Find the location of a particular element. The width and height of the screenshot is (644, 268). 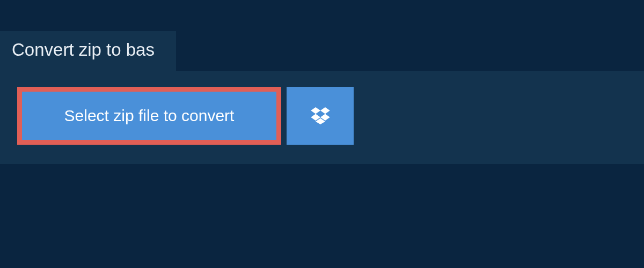

select-file-button: Select zip file to convert is located at coordinates (149, 116).